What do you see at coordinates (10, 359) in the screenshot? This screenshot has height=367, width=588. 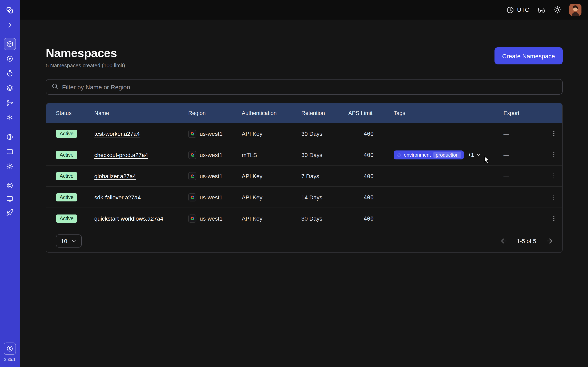 I see `app-version: 2.35.1` at bounding box center [10, 359].